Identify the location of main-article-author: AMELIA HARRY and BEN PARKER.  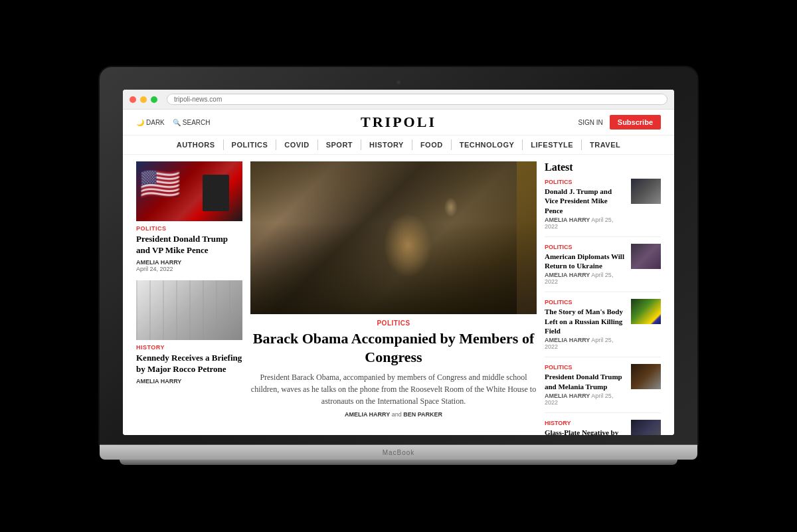
(393, 414).